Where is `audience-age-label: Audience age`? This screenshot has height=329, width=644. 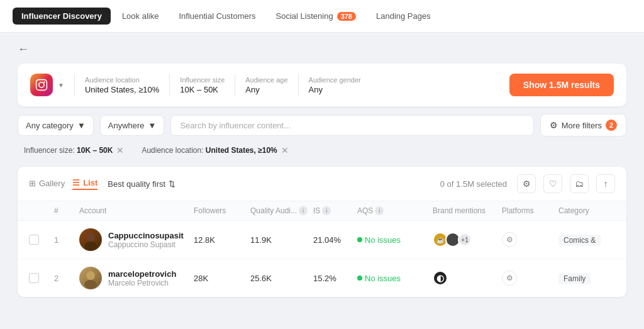 audience-age-label: Audience age is located at coordinates (267, 80).